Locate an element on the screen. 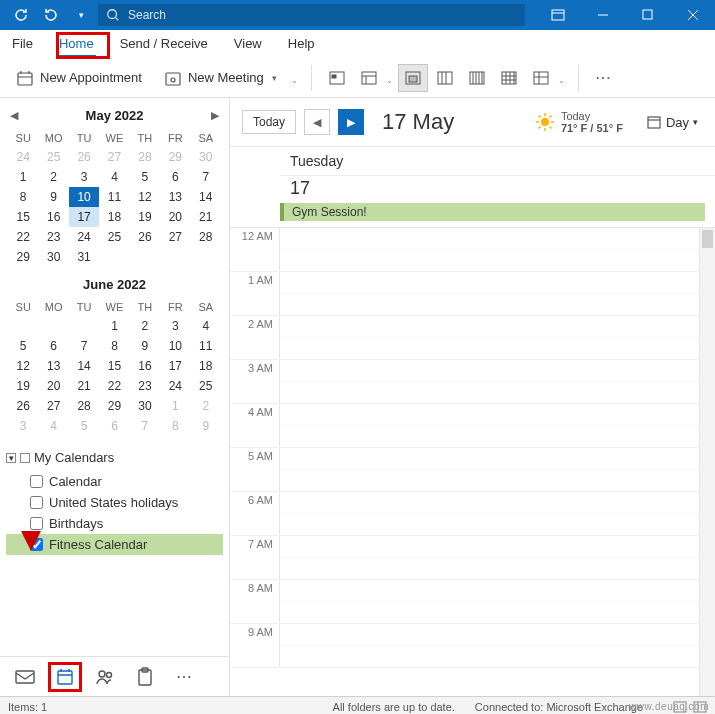  view-schedule-button is located at coordinates (541, 78).